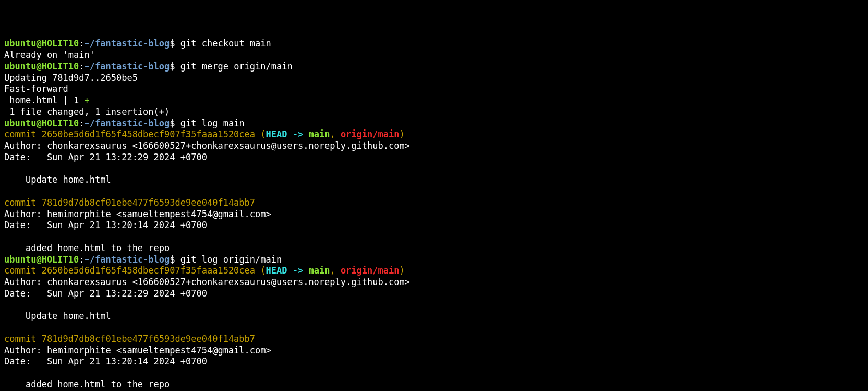  I want to click on diffstat-line: home.html | 1 +, so click(47, 100).